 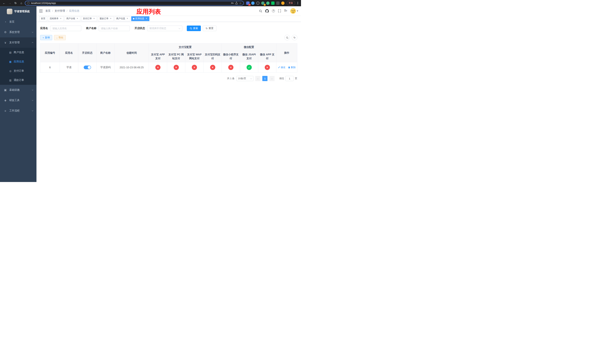 What do you see at coordinates (140, 19) in the screenshot?
I see `tab-app-info: 应用信息 ×` at bounding box center [140, 19].